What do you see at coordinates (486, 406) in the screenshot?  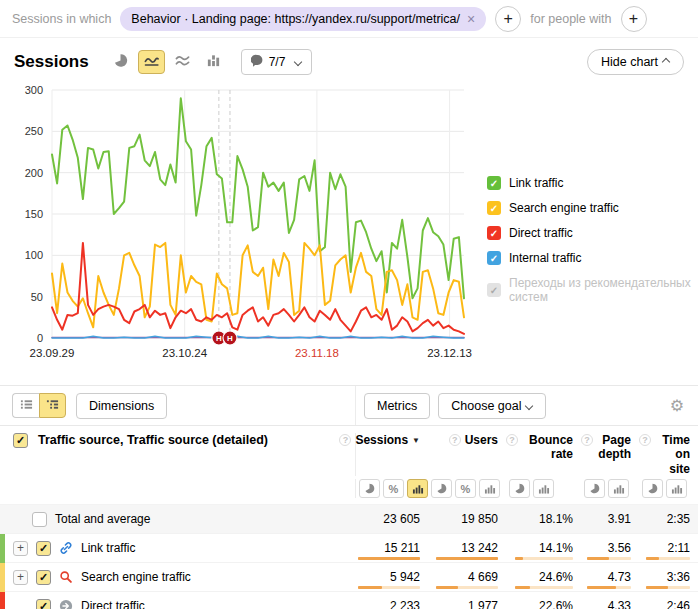 I see `choose-goal-label: Choose goal` at bounding box center [486, 406].